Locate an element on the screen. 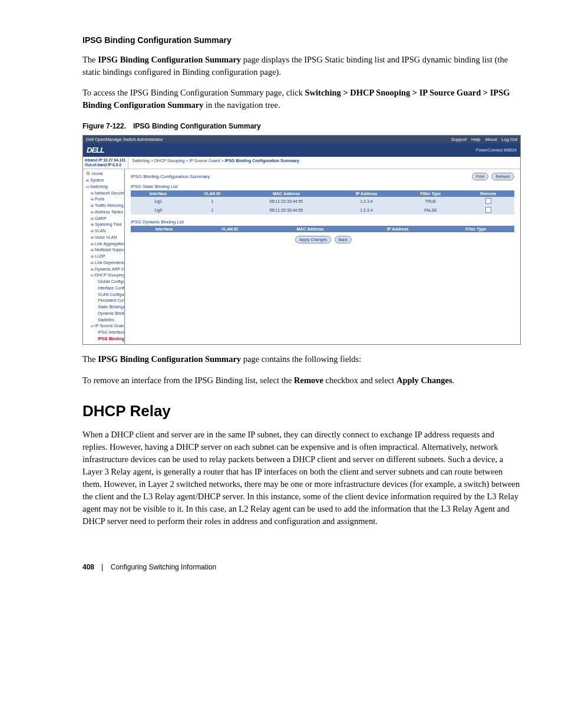  crumb: Switching is located at coordinates (141, 160).